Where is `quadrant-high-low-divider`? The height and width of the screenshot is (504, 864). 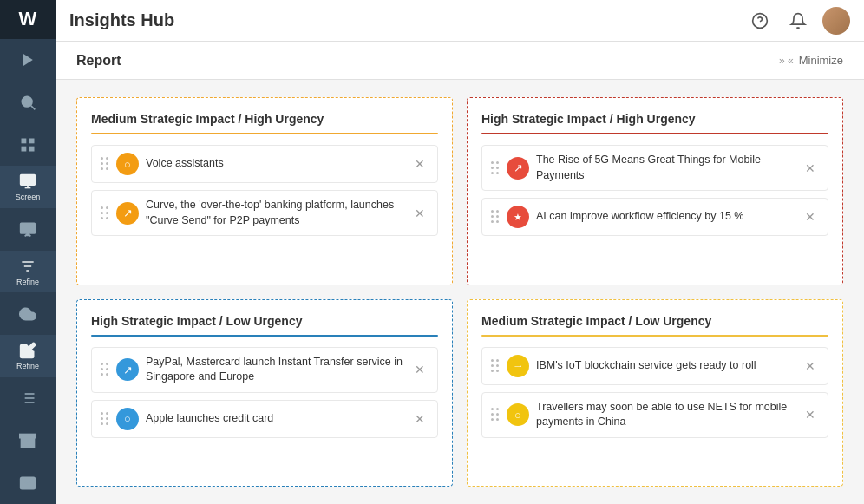 quadrant-high-low-divider is located at coordinates (265, 336).